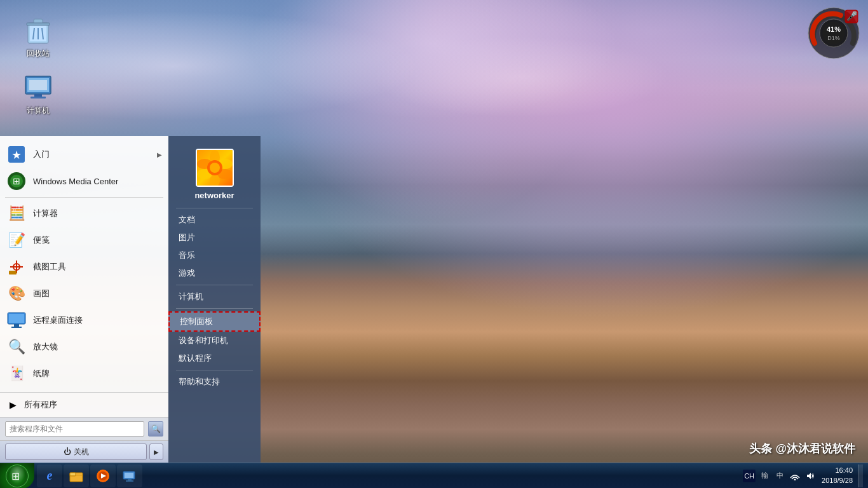  I want to click on volume-tray-icon, so click(810, 476).